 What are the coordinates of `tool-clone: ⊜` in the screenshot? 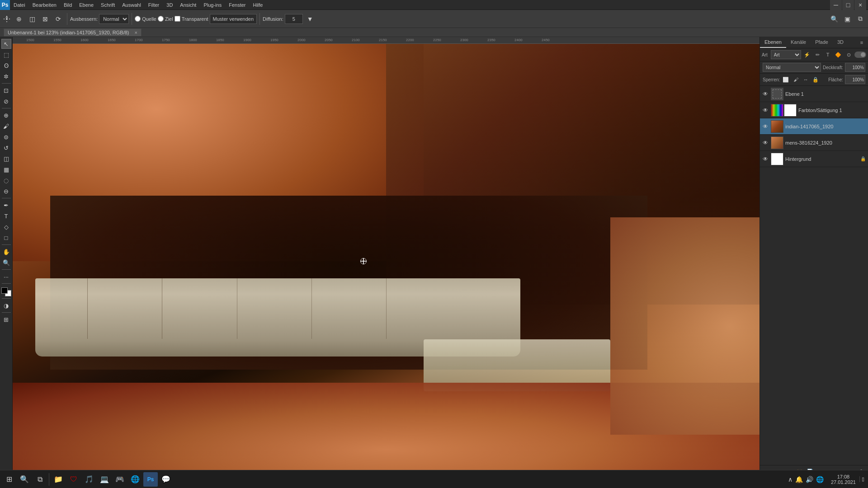 It's located at (6, 137).